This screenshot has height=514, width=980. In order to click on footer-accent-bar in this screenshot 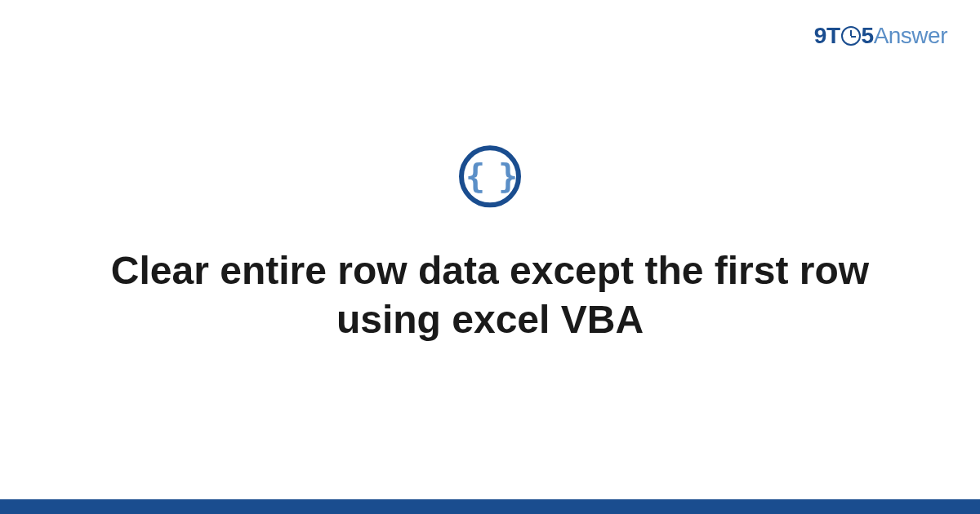, I will do `click(490, 507)`.